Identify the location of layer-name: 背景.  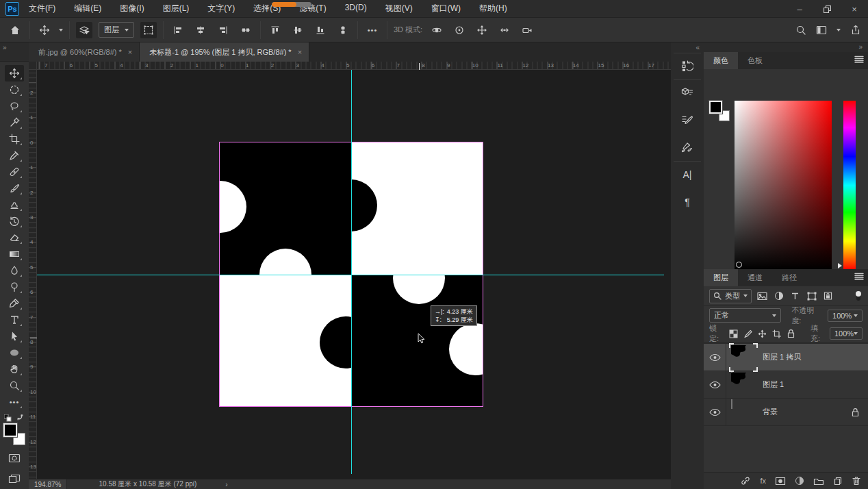
(806, 412).